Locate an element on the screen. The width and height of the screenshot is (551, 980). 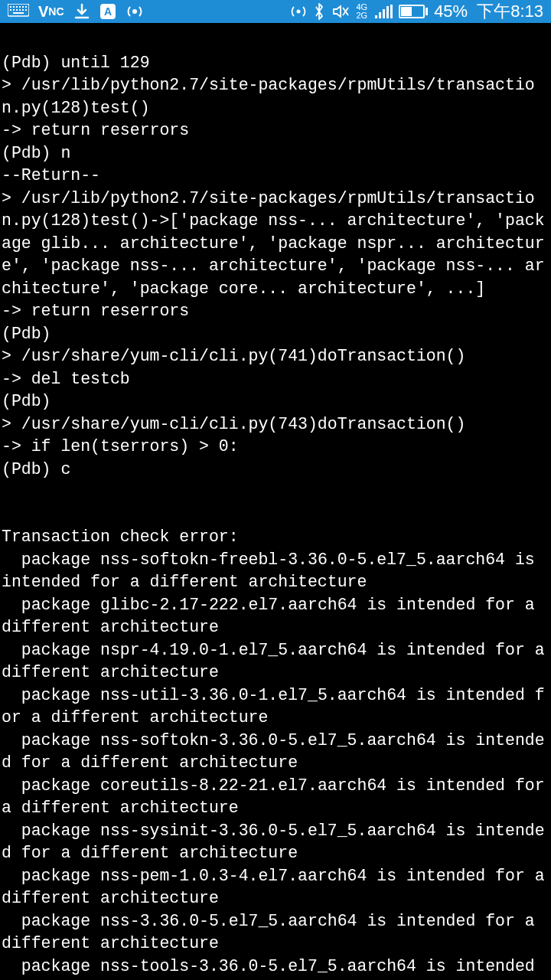
battery-icon is located at coordinates (413, 11).